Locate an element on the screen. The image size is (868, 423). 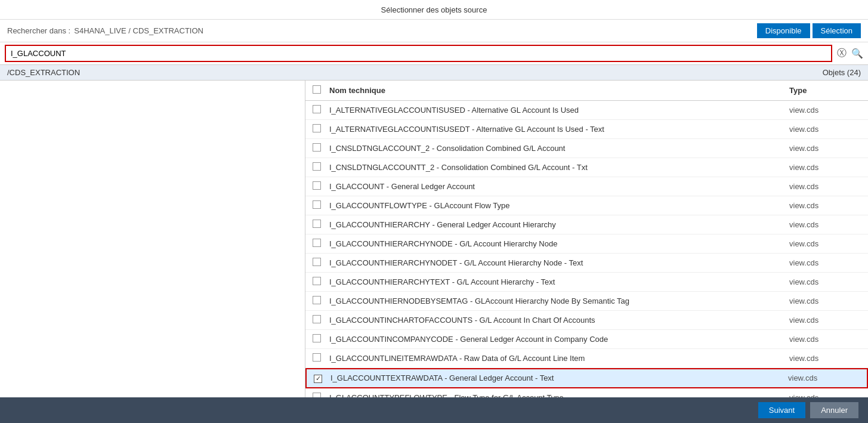
table-row: I_GLACCOUNTHIERARCHYNODET - G/L Account … is located at coordinates (587, 263).